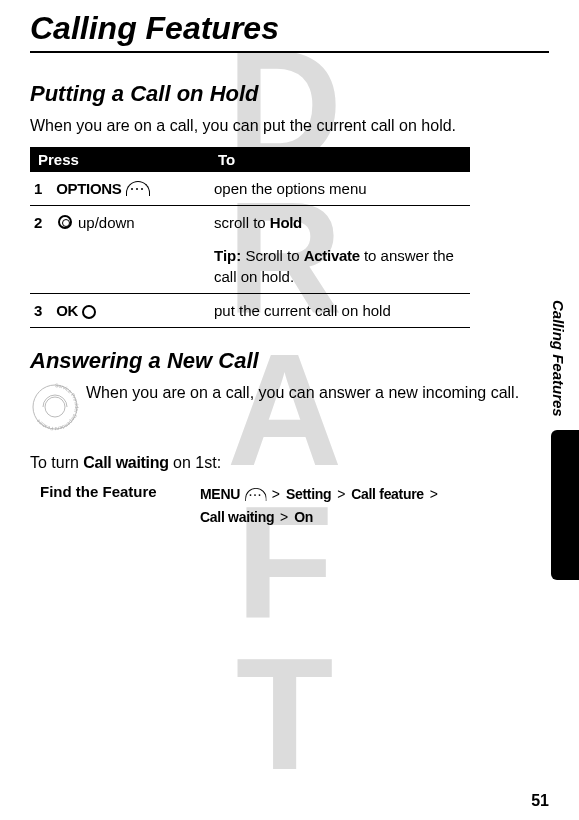  I want to click on row2-tip: Tip: Scroll to Activate to answer the ca…, so click(340, 266).